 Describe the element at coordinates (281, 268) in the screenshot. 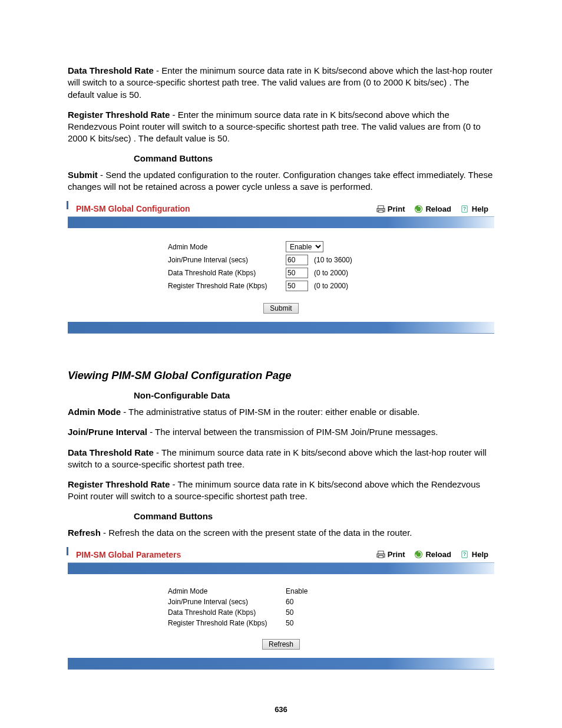

I see `panel-pim-sm-global-configuration: PIM-SM Global Configuration Print Reload` at that location.